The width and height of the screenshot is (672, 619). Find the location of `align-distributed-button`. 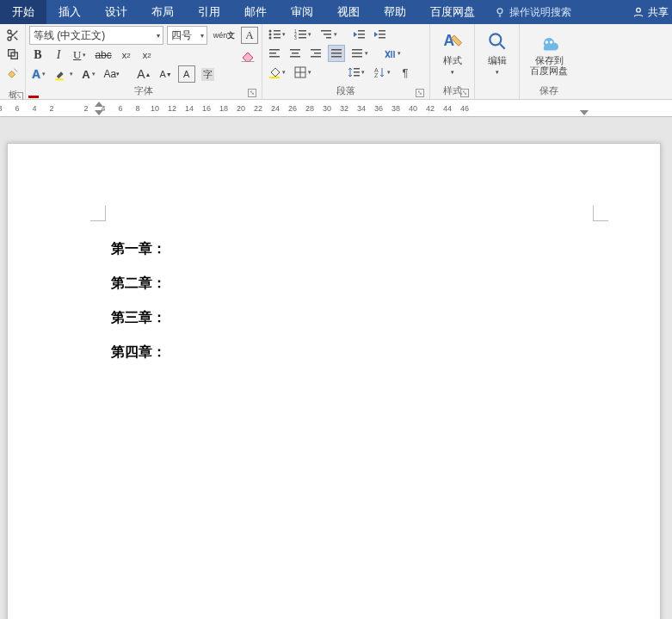

align-distributed-button is located at coordinates (360, 53).